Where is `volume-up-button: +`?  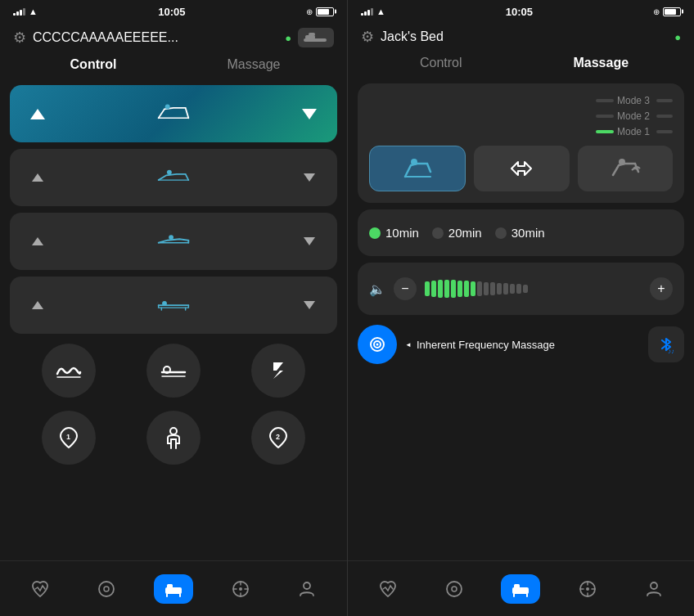
volume-up-button: + is located at coordinates (661, 289).